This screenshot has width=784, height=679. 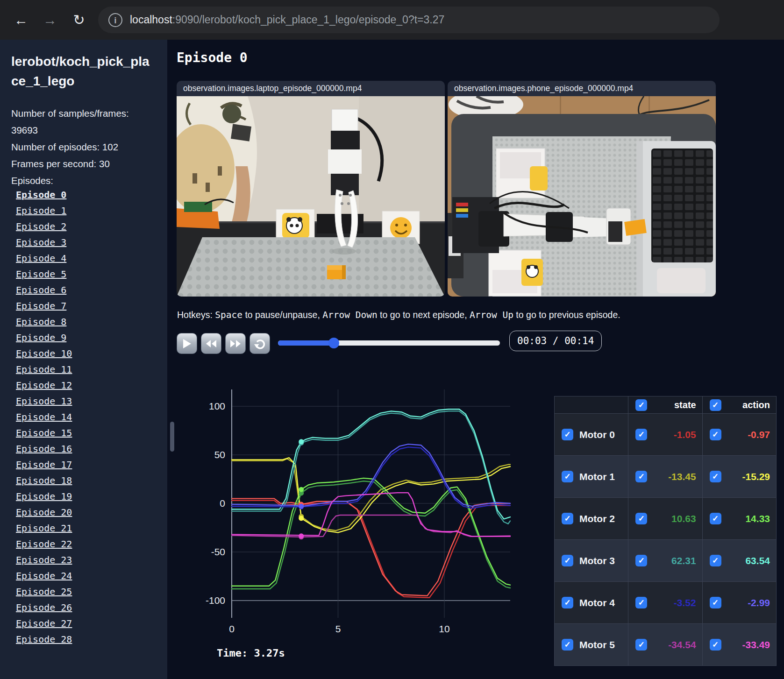 I want to click on episode-list-item: Episode 18, so click(x=86, y=481).